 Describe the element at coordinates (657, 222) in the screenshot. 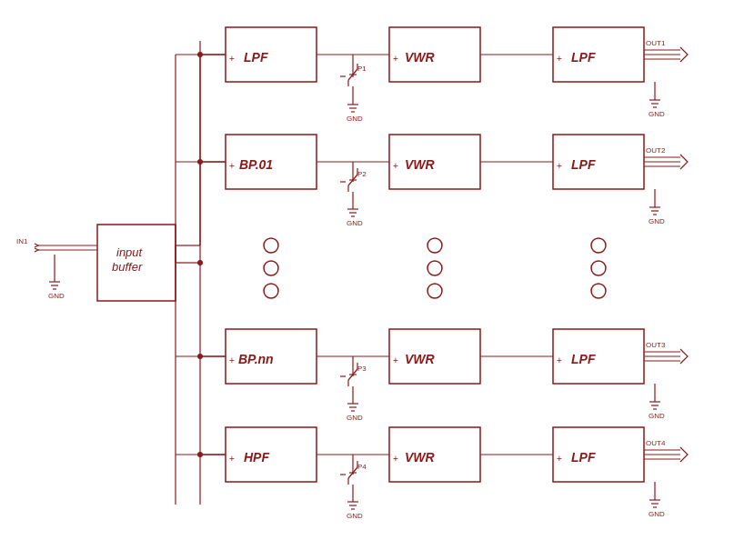

I see `row2-out-gnd-label: GND` at that location.